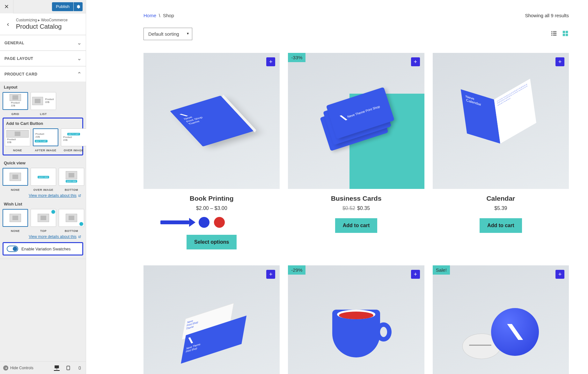 The width and height of the screenshot is (588, 374). Describe the element at coordinates (501, 320) in the screenshot. I see `product-image: Sale! +` at that location.